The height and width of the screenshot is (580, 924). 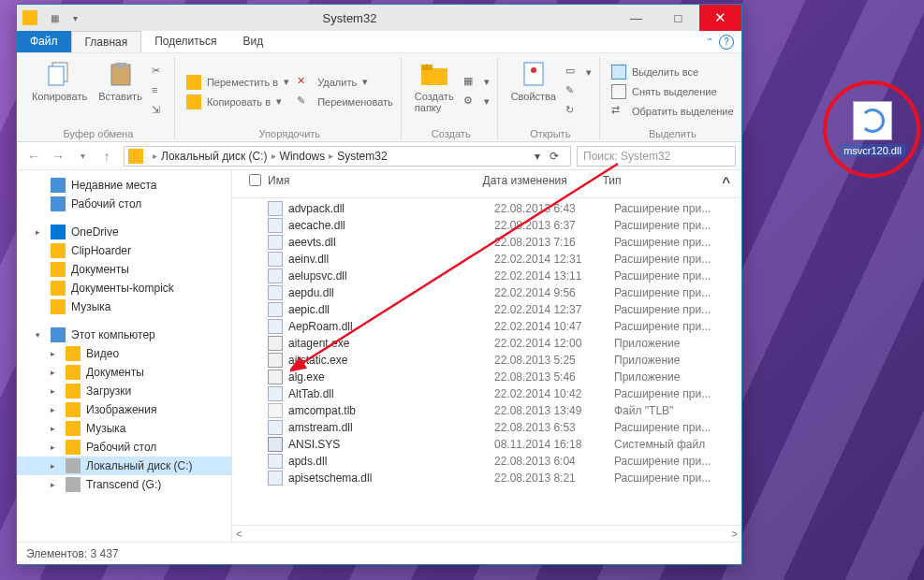 I want to click on up-button: ↑, so click(x=107, y=156).